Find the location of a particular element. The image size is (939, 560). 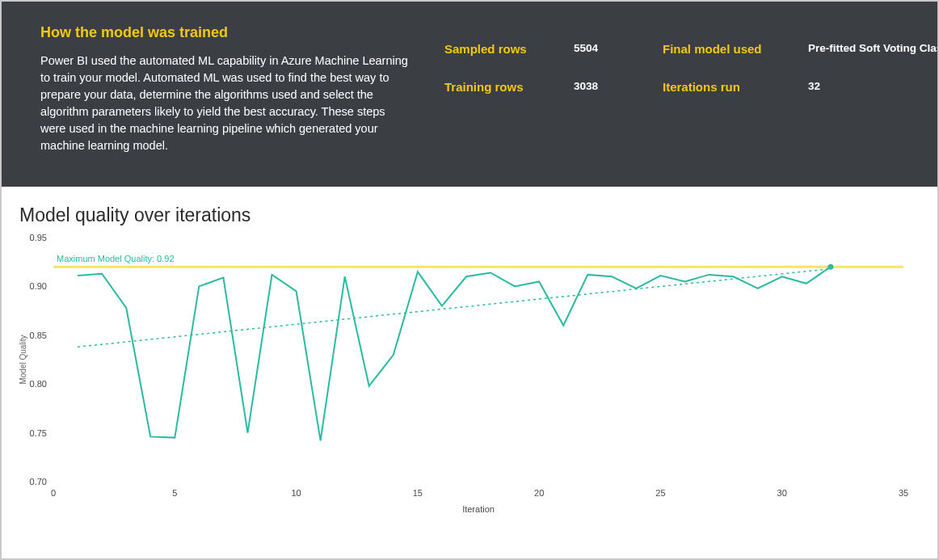

x-tick-label: 15 is located at coordinates (418, 493).